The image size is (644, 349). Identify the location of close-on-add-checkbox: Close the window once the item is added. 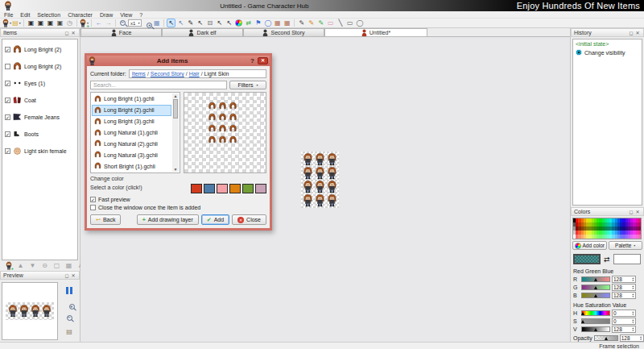
(179, 208).